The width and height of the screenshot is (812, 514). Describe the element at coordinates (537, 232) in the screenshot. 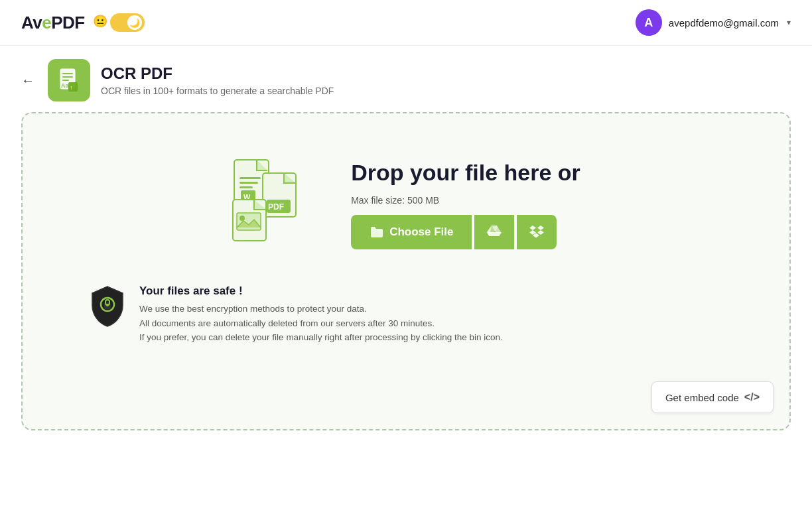

I see `dropbox-icon` at that location.